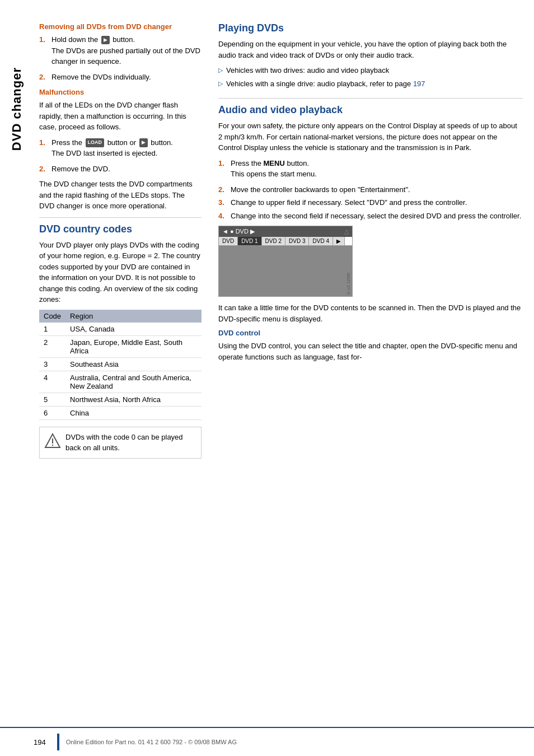 The height and width of the screenshot is (756, 534). Describe the element at coordinates (419, 84) in the screenshot. I see `page-ref: 197` at that location.